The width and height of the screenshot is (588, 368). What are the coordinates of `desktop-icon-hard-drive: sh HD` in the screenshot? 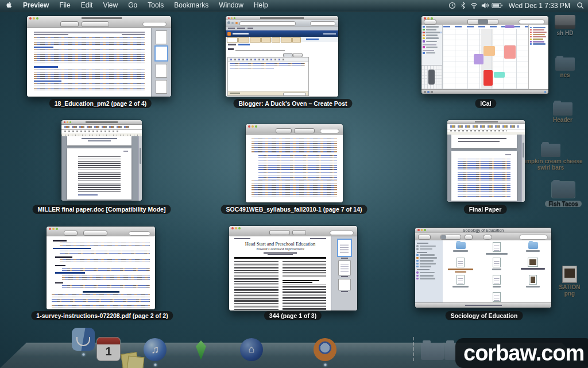 It's located at (565, 25).